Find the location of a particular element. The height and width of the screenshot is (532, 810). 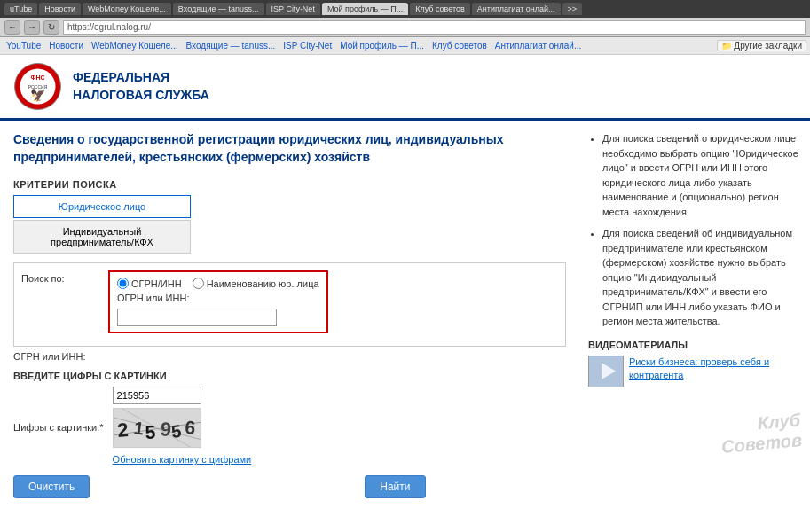

info-bullets: Для поиска сведений о юридическом лице н… is located at coordinates (695, 231).